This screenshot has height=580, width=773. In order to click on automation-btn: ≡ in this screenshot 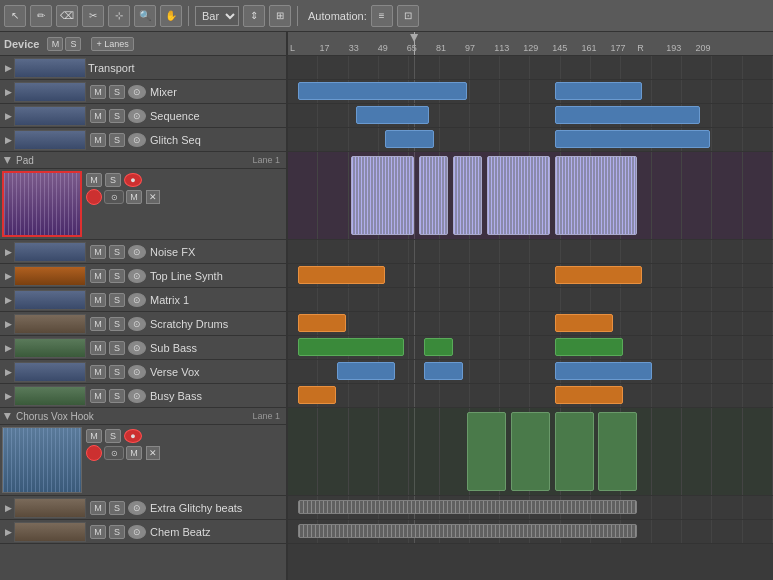, I will do `click(382, 16)`.